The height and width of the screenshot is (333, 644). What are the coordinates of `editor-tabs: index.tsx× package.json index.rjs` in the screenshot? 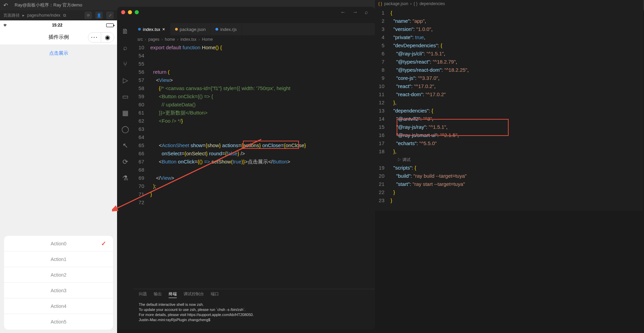 It's located at (254, 29).